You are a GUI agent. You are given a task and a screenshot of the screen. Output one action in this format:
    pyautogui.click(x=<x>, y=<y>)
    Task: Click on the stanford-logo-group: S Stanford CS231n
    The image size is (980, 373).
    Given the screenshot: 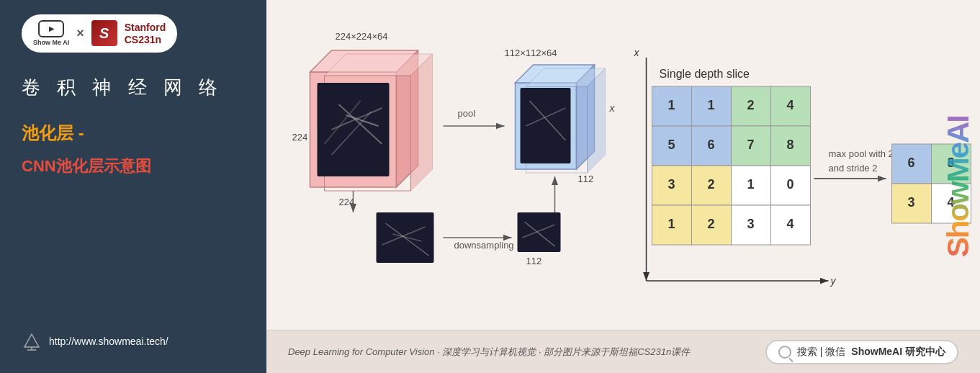 What is the action you would take?
    pyautogui.click(x=129, y=33)
    